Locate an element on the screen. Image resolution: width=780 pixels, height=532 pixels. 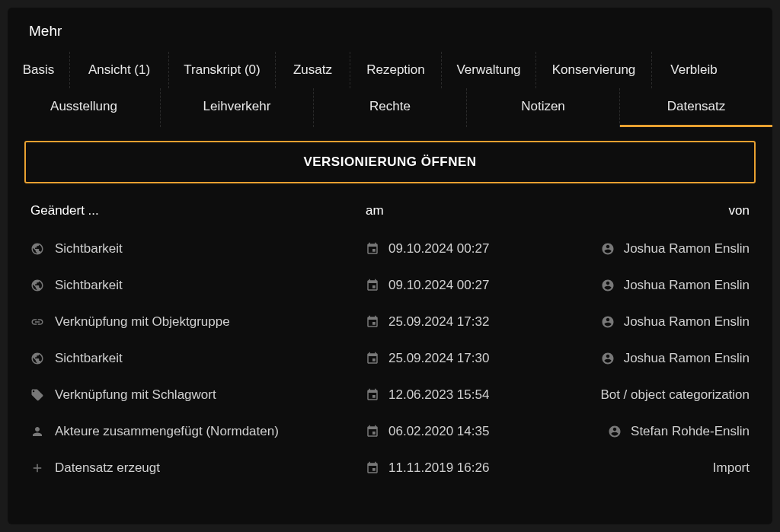
table-header: Geändert ... am von is located at coordinates (390, 214).